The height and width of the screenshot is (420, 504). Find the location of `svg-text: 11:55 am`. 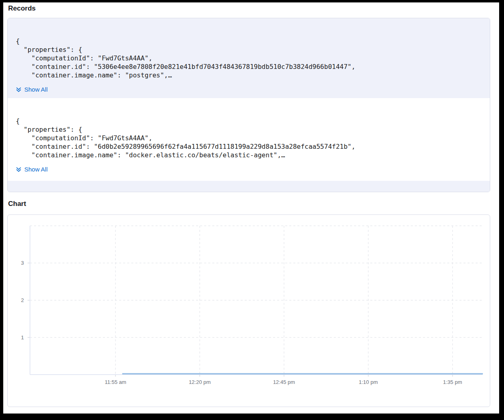

svg-text: 11:55 am is located at coordinates (115, 382).